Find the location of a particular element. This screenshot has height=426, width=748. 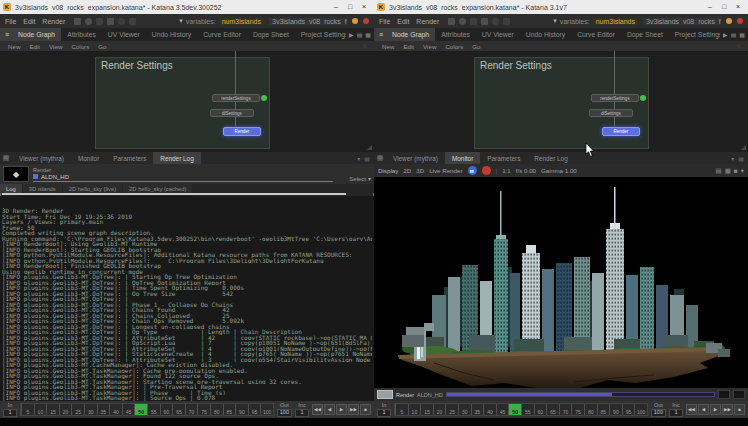

panel-split-icon: ▤ is located at coordinates (360, 34).